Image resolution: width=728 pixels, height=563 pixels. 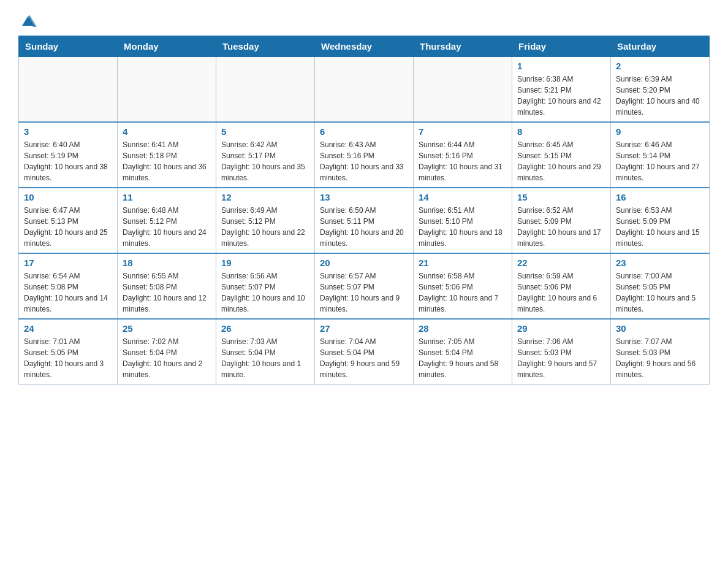 What do you see at coordinates (561, 131) in the screenshot?
I see `day-number: 8` at bounding box center [561, 131].